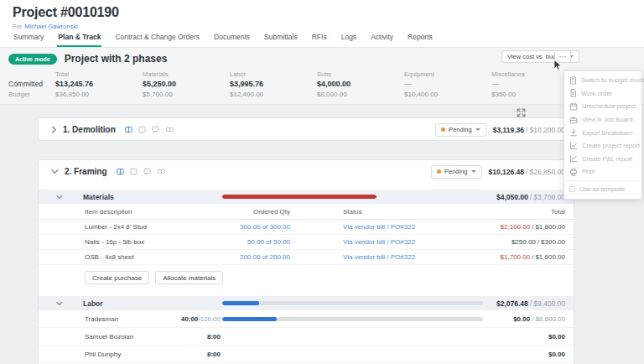 This screenshot has height=364, width=644. I want to click on menu-item-view-in-job-board: View in Job Board, so click(603, 120).